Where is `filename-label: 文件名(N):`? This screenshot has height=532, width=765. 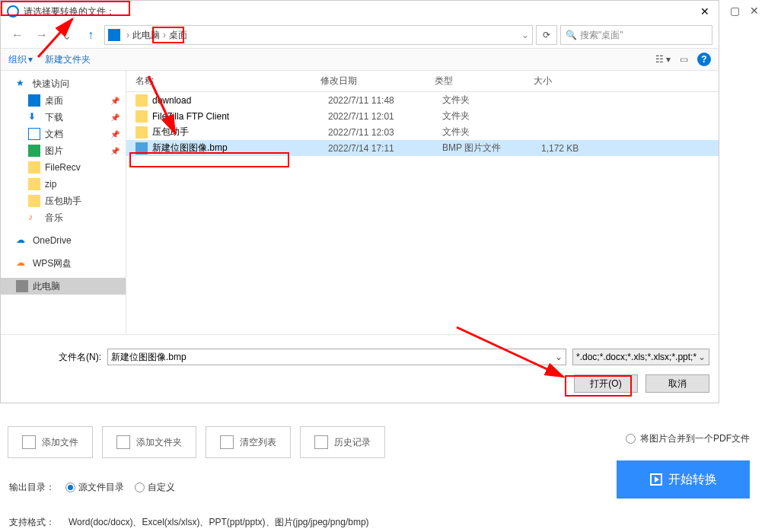 filename-label: 文件名(N): is located at coordinates (56, 358).